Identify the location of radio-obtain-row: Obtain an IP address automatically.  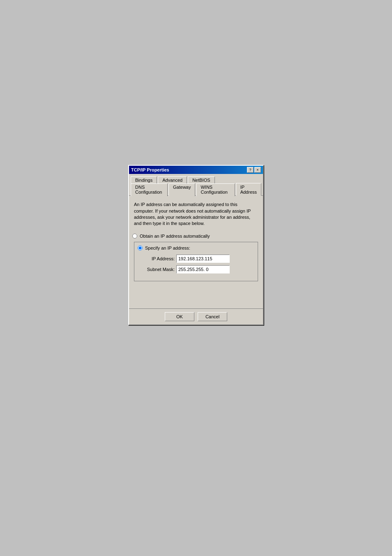
(196, 236).